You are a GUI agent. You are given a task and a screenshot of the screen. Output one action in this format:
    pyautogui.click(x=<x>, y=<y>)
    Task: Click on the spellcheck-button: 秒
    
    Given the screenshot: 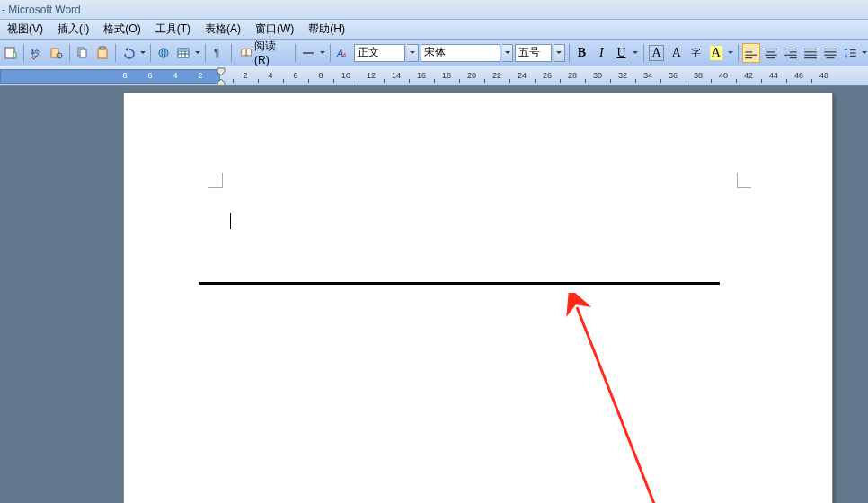 What is the action you would take?
    pyautogui.click(x=37, y=53)
    